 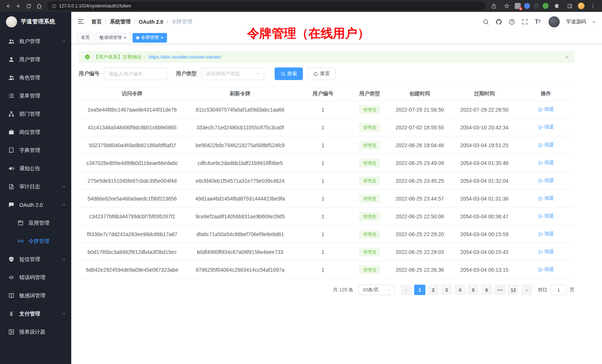 I want to click on user-menu-caret-icon, so click(x=594, y=22).